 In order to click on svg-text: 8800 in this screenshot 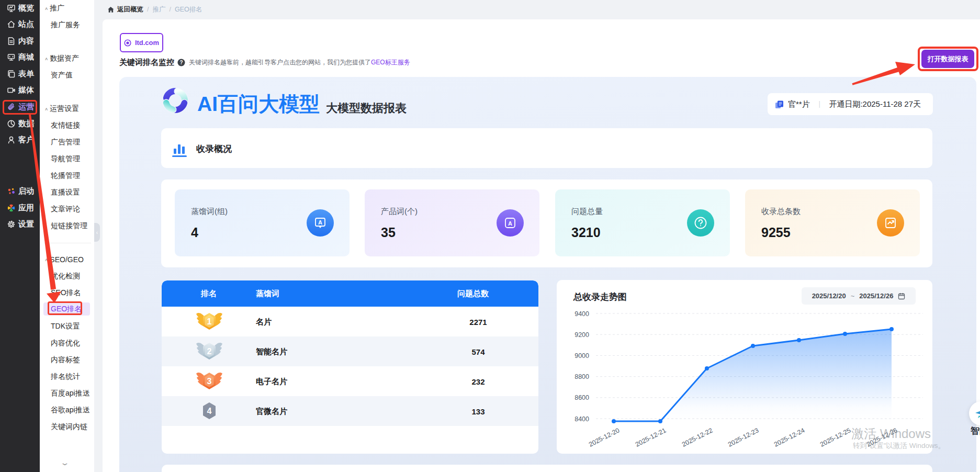, I will do `click(582, 377)`.